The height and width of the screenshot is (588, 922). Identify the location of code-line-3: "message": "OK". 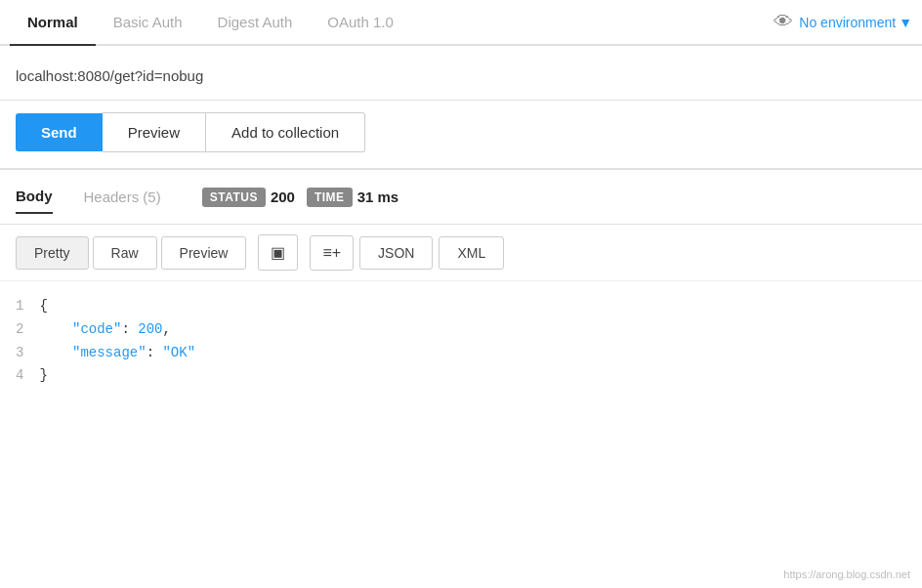
(117, 354).